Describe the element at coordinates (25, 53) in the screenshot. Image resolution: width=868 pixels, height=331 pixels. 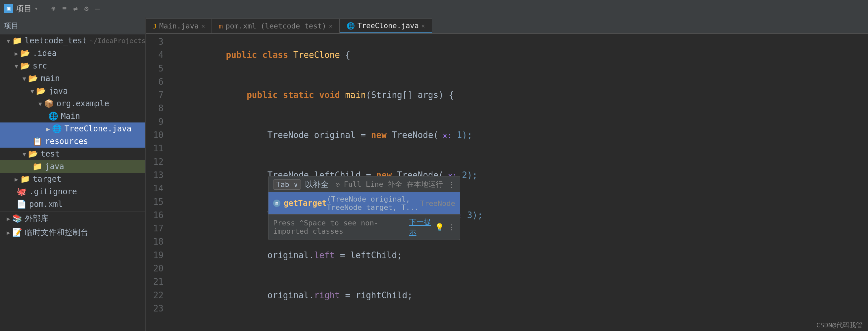
I see `idea-icon: 📂` at that location.